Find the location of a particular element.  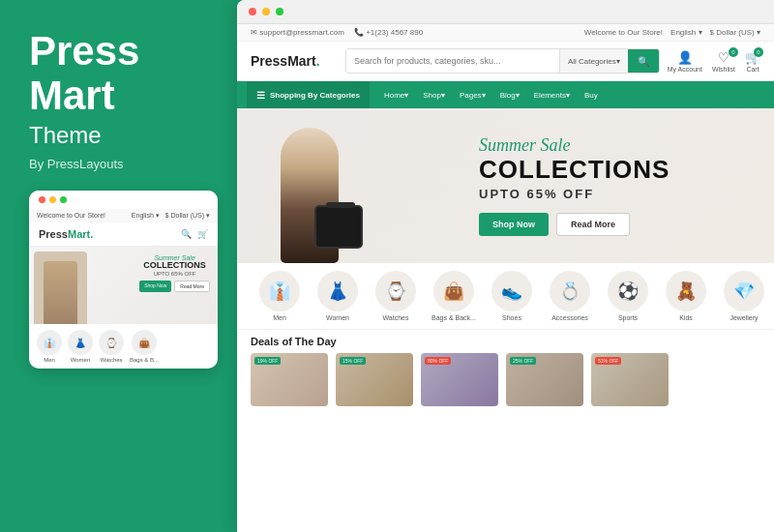

topbar-language: English ▾ is located at coordinates (686, 33).